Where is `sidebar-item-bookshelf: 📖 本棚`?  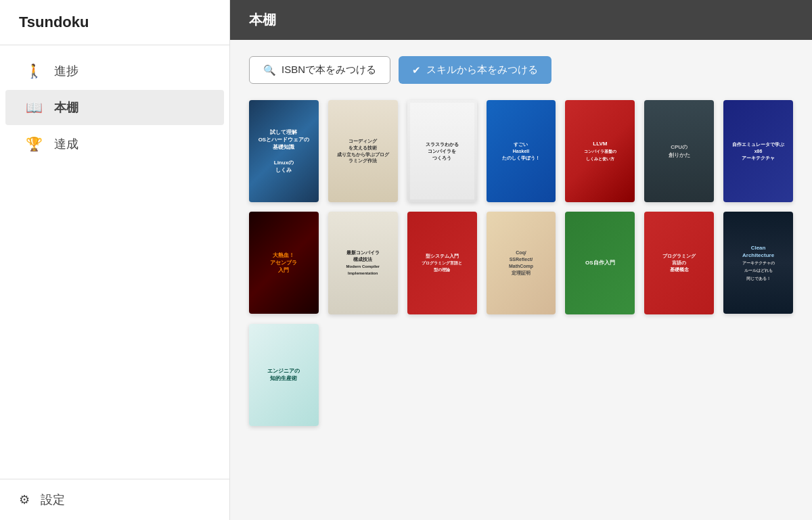
sidebar-item-bookshelf: 📖 本棚 is located at coordinates (115, 108).